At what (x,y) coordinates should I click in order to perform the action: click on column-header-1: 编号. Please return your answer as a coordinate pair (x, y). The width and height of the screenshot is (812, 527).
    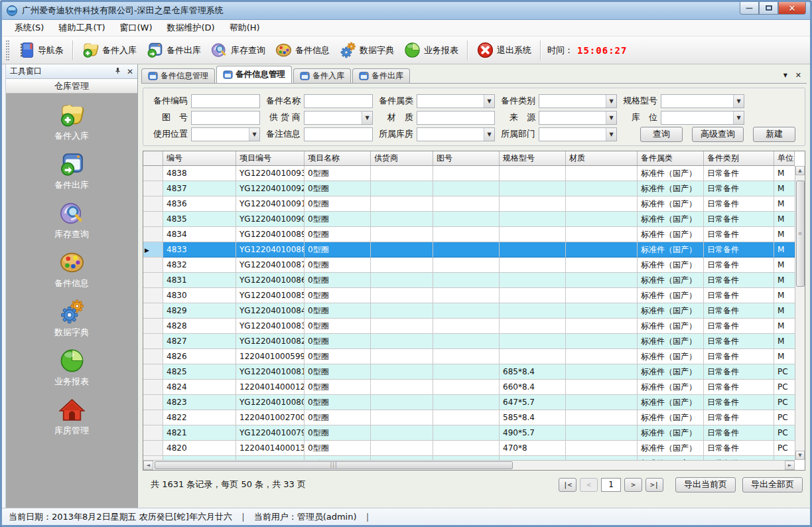
    Looking at the image, I should click on (200, 158).